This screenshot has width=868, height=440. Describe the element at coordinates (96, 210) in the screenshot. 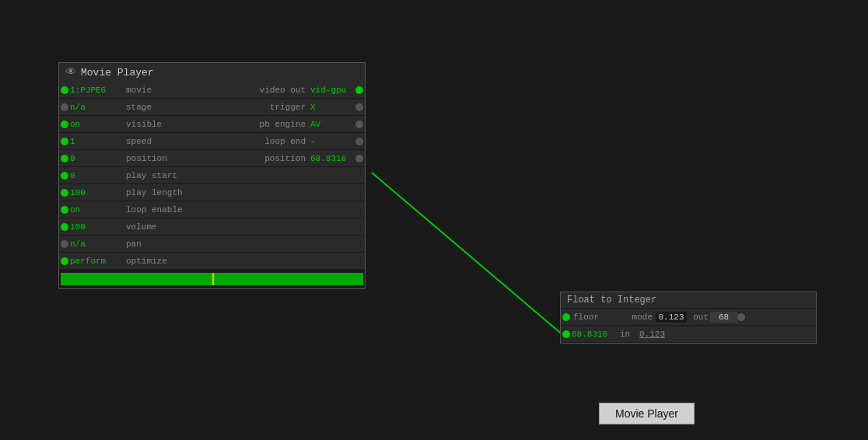

I see `left-value-7: on` at that location.